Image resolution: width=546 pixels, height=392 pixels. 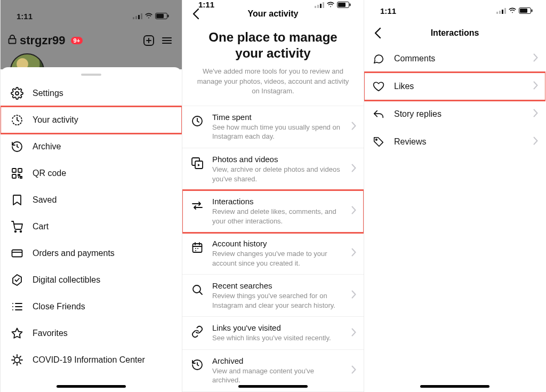 I want to click on row-photos-videos: Photos and videos View, archive or delet…, so click(x=273, y=170).